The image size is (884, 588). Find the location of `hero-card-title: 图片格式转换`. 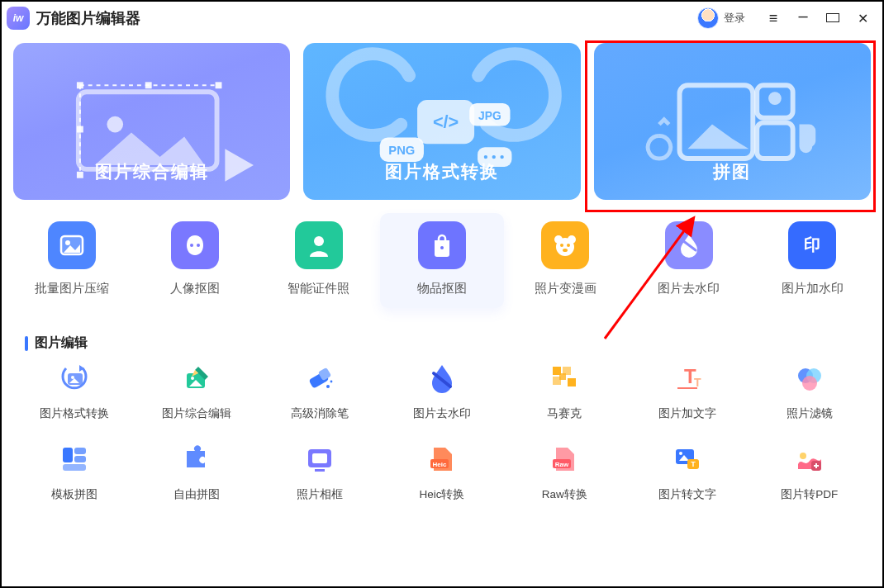

hero-card-title: 图片格式转换 is located at coordinates (442, 172).